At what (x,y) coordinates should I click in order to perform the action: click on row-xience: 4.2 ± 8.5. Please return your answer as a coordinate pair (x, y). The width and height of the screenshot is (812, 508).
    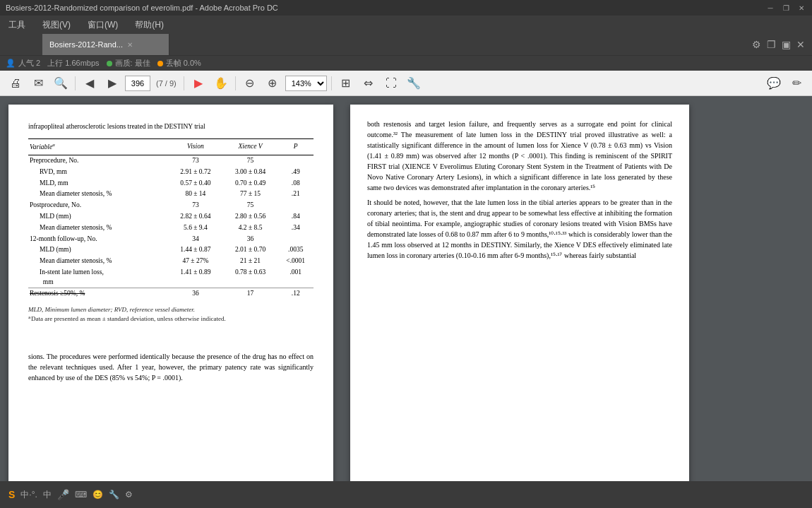
    Looking at the image, I should click on (251, 228).